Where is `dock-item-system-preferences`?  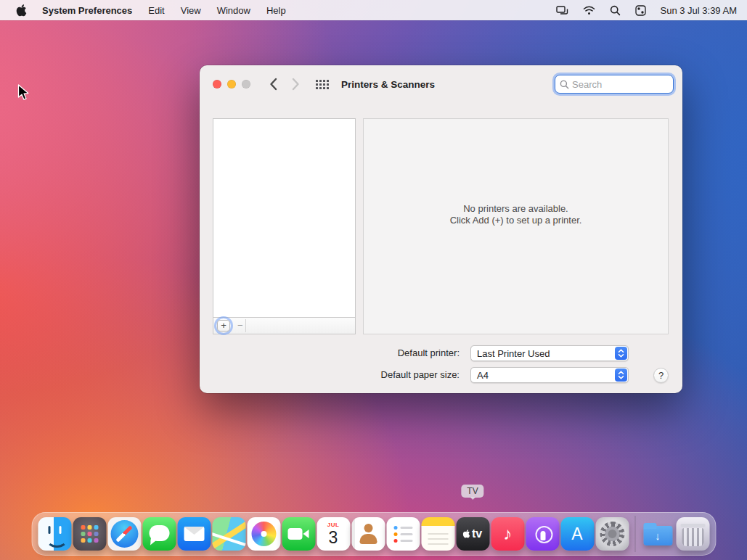 dock-item-system-preferences is located at coordinates (612, 534).